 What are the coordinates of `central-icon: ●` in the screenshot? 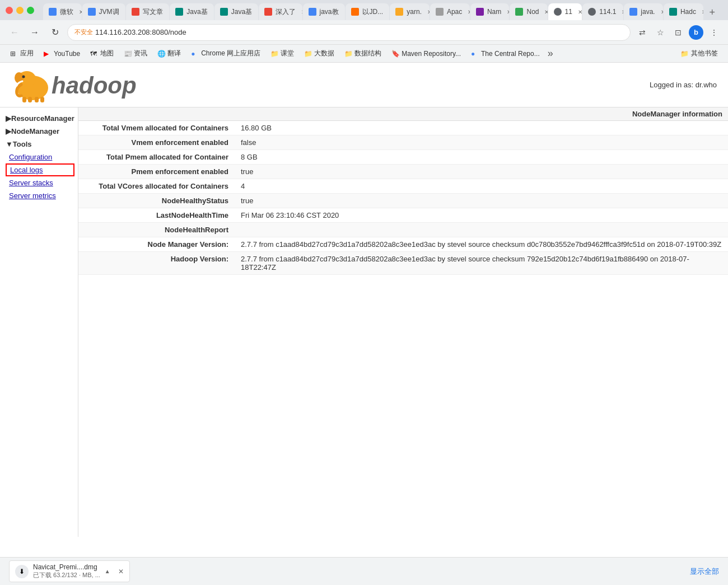 It's located at (475, 54).